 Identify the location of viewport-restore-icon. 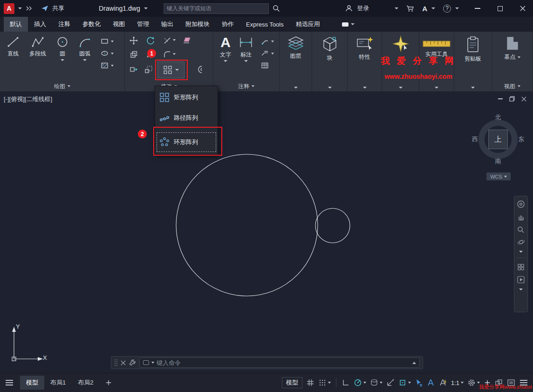
(512, 99).